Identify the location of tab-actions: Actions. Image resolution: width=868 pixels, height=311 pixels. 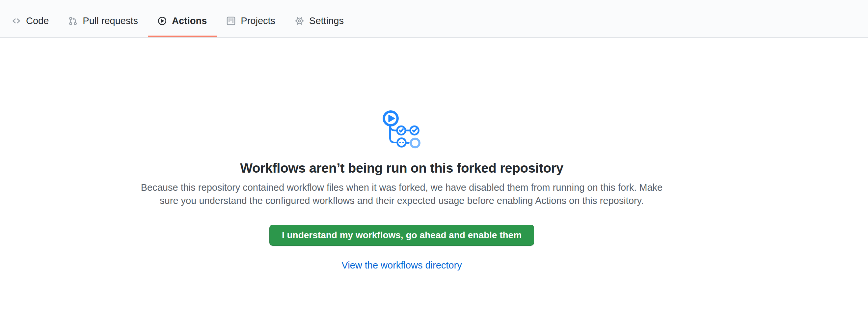
(182, 19).